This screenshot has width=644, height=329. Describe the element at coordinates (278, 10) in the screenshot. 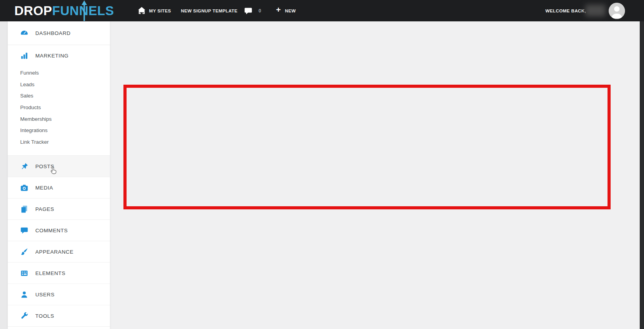

I see `plus-icon: +` at that location.